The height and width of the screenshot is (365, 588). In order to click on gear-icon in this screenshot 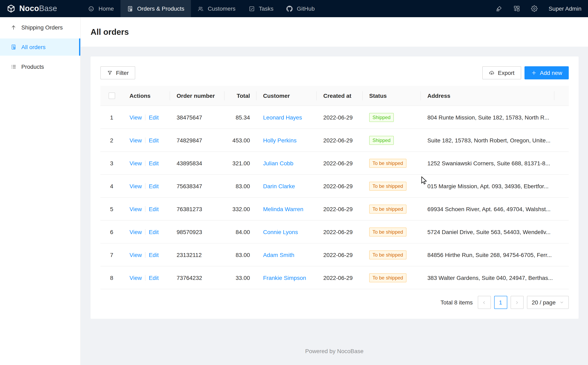, I will do `click(534, 9)`.